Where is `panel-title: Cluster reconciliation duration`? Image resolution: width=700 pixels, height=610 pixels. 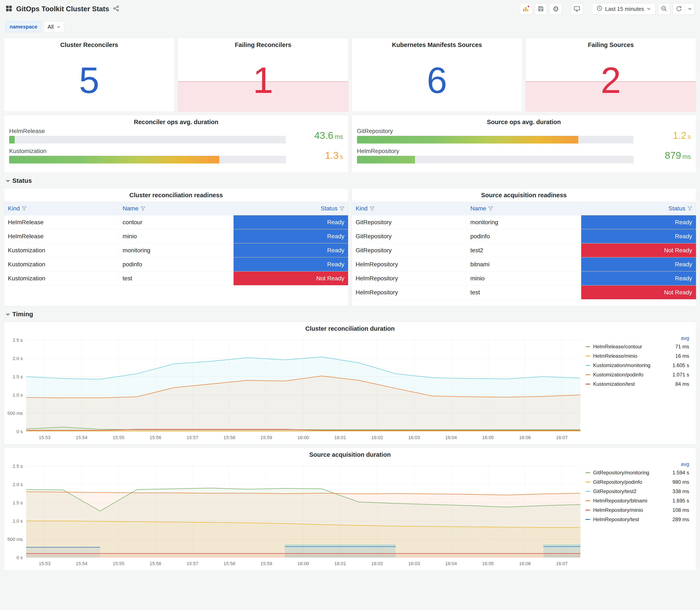
panel-title: Cluster reconciliation duration is located at coordinates (350, 327).